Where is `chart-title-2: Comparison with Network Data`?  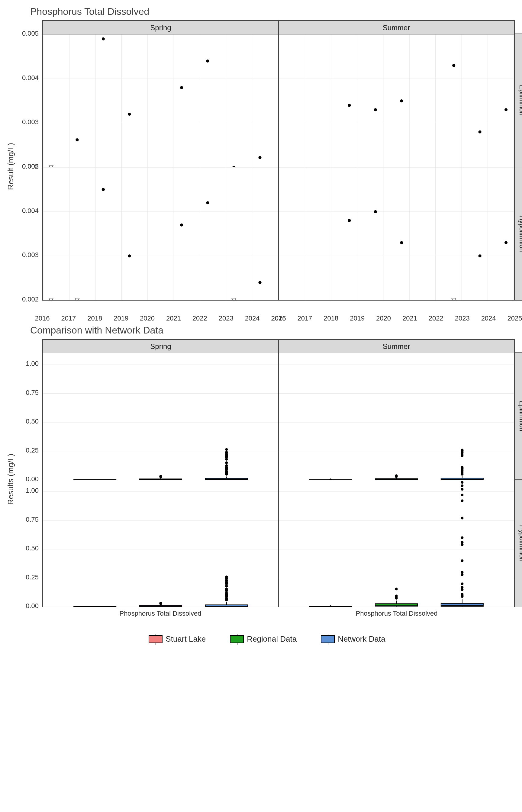
chart-title-2: Comparison with Network Data is located at coordinates (276, 330).